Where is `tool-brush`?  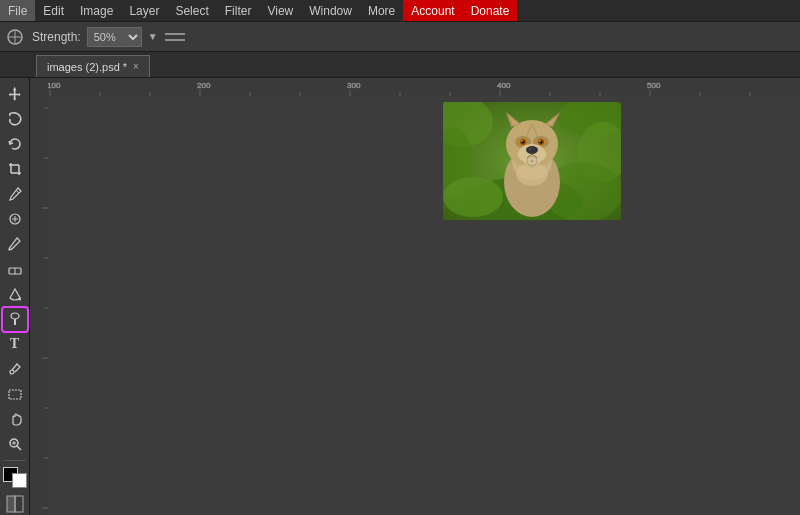
tool-brush is located at coordinates (15, 244).